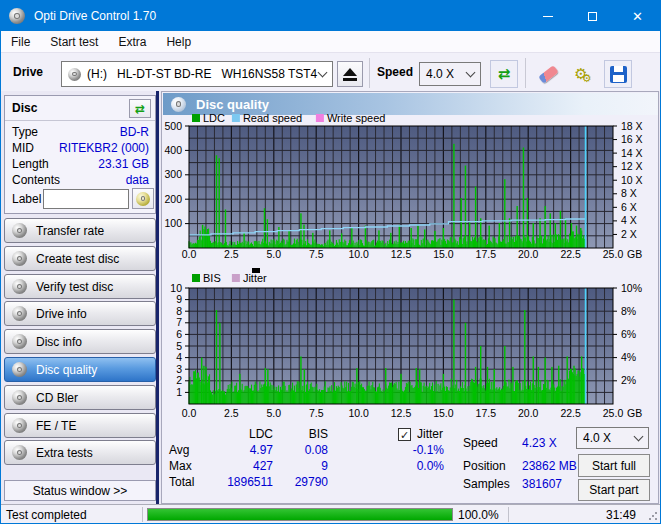  Describe the element at coordinates (570, 254) in the screenshot. I see `svg-text: 22.5` at that location.